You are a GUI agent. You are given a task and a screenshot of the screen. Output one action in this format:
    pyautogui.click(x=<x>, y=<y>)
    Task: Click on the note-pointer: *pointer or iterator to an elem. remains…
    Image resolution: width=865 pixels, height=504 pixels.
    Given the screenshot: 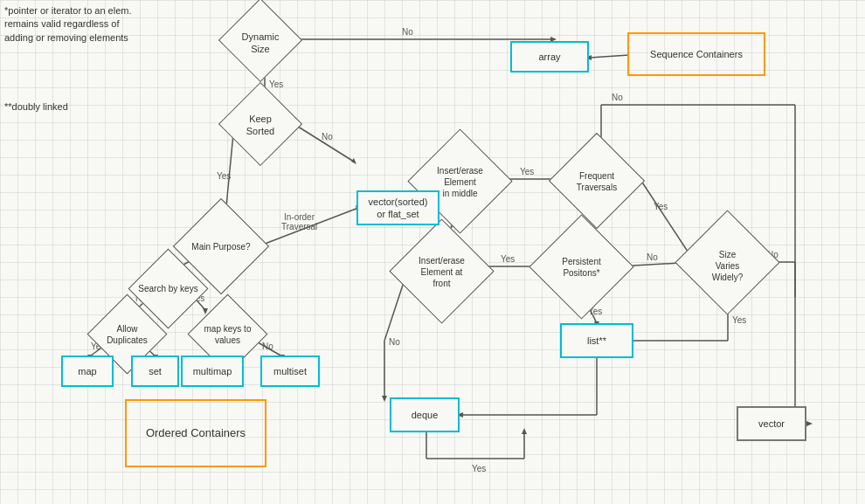 What is the action you would take?
    pyautogui.click(x=77, y=24)
    